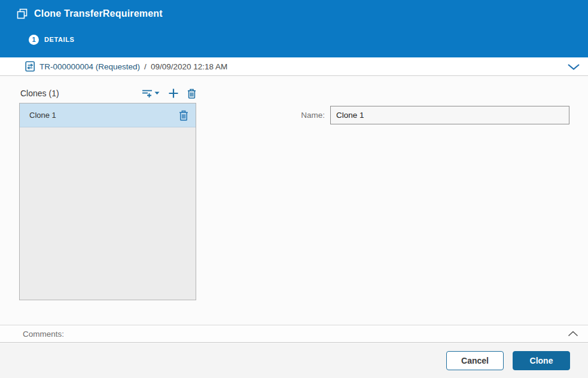 This screenshot has width=588, height=378. What do you see at coordinates (189, 67) in the screenshot?
I see `record-timestamp: 09/09/2020 12:18 AM` at bounding box center [189, 67].